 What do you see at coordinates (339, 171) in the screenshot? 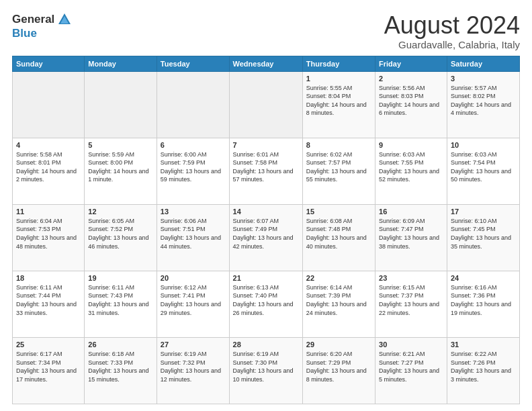
I see `calendar-cell: 8Sunrise: 6:02 AM Sunset: 7:57 PM Daylig…` at bounding box center [339, 171].